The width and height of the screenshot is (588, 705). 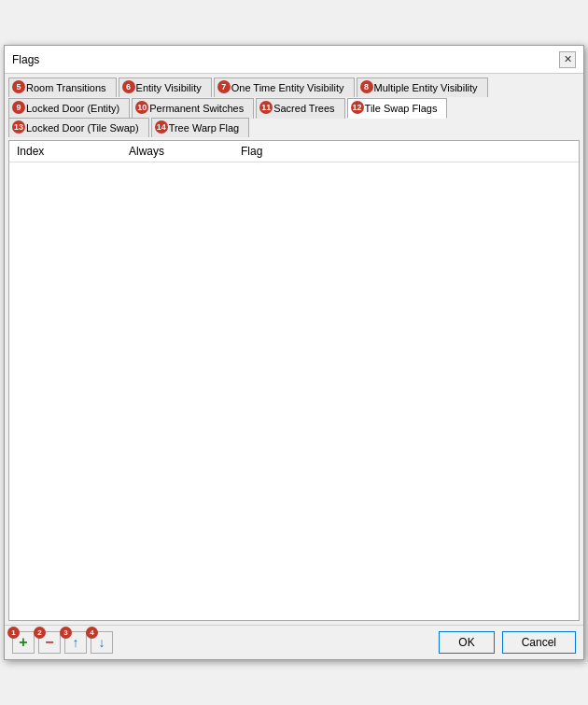 I want to click on tab-multiple-entity-visibility: 8Multiple Entity Visibility, so click(x=422, y=88).